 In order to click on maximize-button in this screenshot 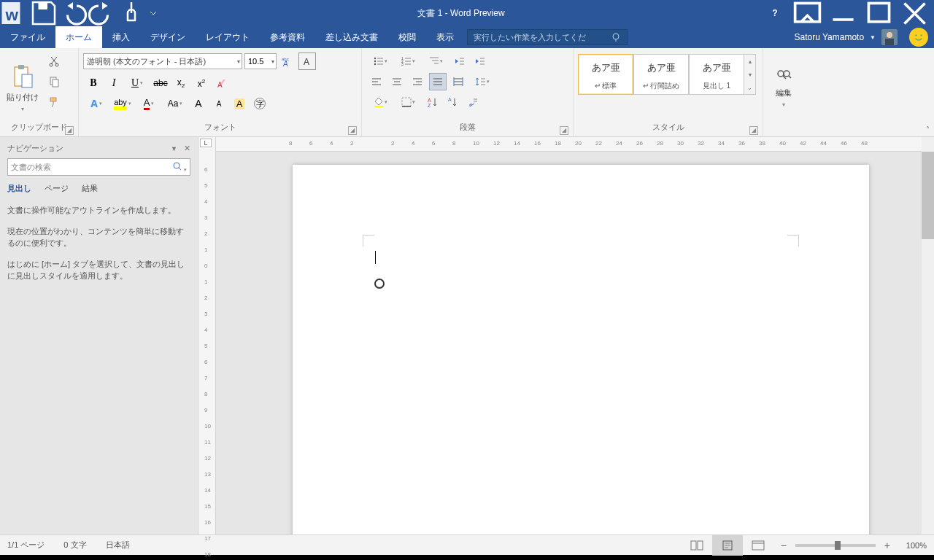, I will do `click(879, 13)`.